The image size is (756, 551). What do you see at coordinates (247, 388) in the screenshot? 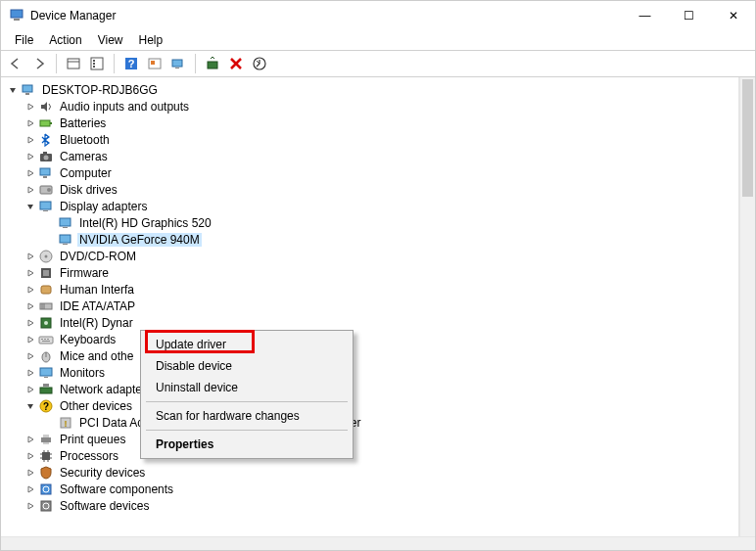
I see `context-menu-item: Uninstall device` at bounding box center [247, 388].